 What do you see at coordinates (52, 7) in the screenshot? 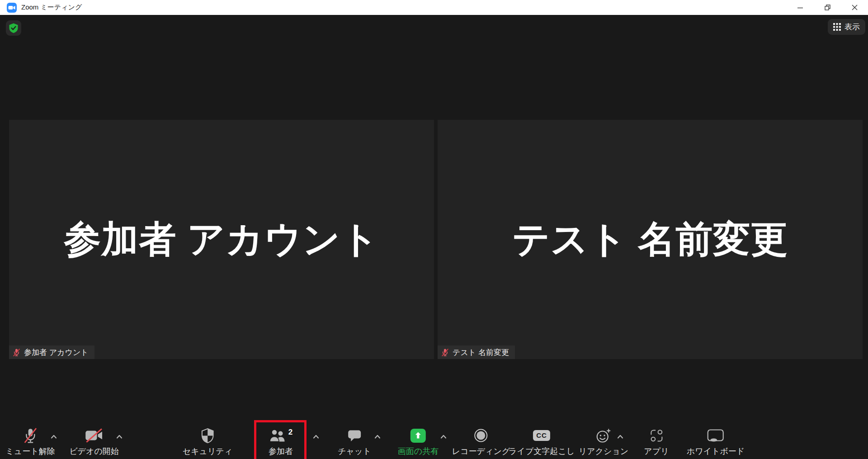
I see `window-title: Zoom ミーティング` at bounding box center [52, 7].